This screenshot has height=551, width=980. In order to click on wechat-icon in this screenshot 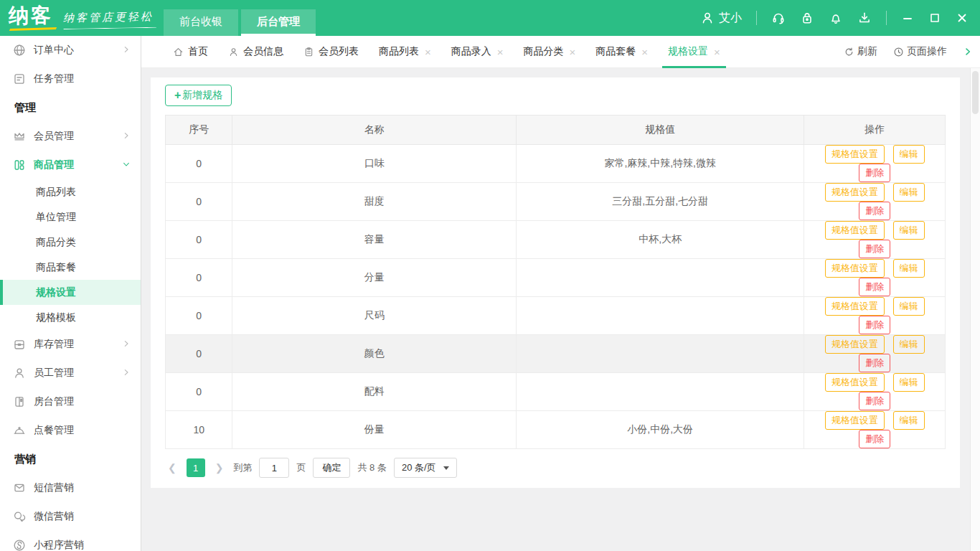, I will do `click(19, 517)`.